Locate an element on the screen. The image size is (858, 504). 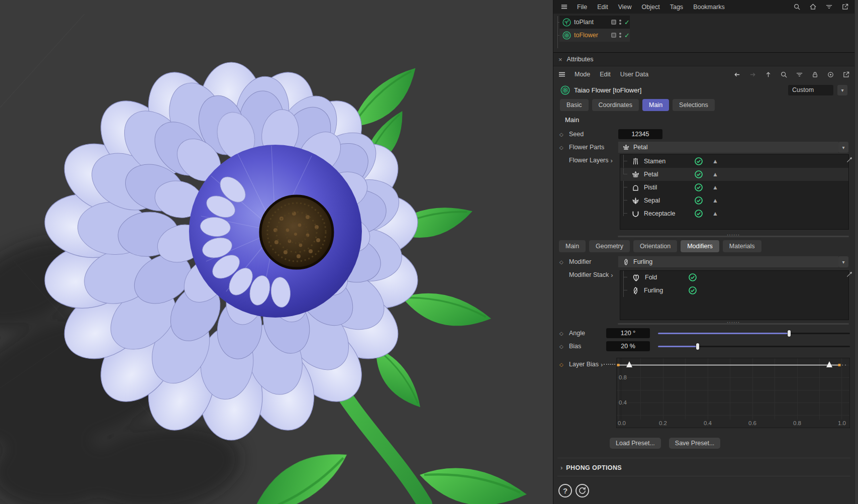
flower-parts-dropdown: Petal is located at coordinates (728, 147).